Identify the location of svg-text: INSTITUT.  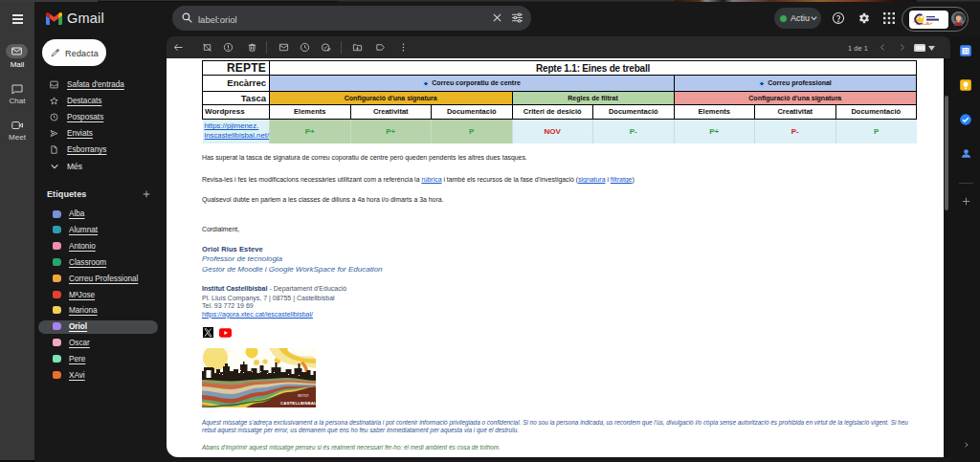
(303, 396).